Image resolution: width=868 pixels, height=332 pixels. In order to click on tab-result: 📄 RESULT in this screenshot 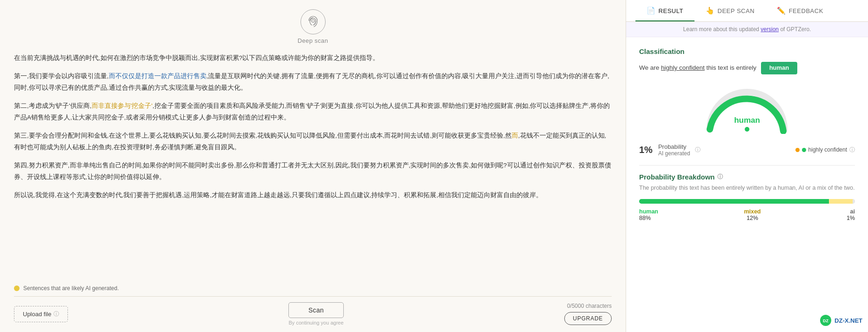, I will do `click(665, 11)`.